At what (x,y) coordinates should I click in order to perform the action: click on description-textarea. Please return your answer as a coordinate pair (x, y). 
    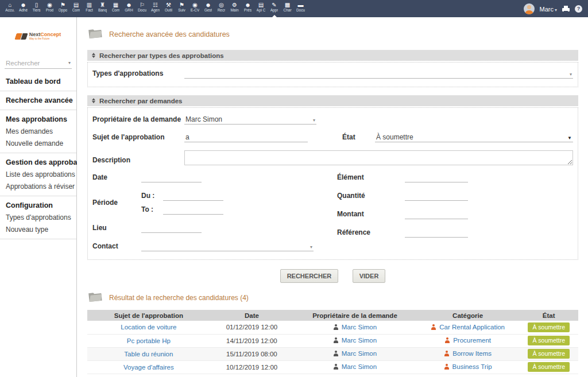
    Looking at the image, I should click on (379, 158).